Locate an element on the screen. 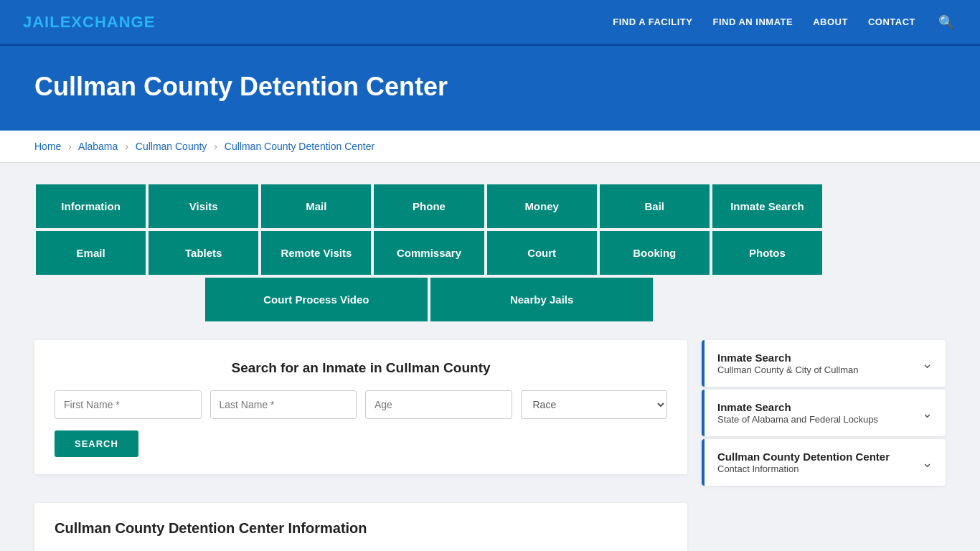  sidebar-card-title-contact: Cullman County Detention Center Contact … is located at coordinates (804, 462).